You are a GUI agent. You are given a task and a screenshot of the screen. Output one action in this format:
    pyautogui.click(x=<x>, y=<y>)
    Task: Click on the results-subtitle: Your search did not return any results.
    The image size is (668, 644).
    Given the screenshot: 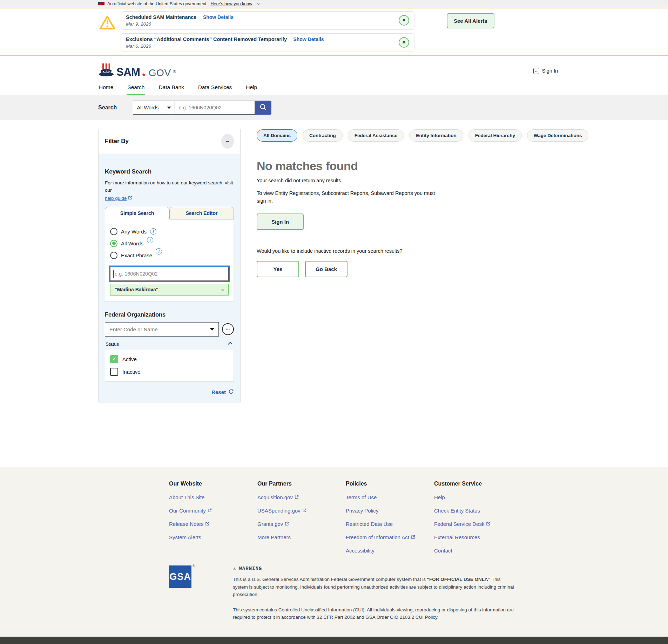 What is the action you would take?
    pyautogui.click(x=423, y=181)
    